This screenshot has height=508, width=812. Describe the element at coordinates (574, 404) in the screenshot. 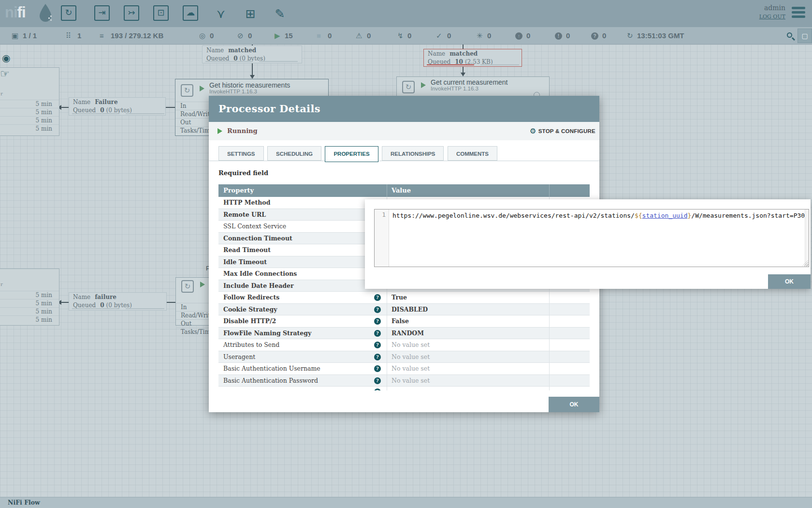

I see `dialog-ok-button: OK` at that location.